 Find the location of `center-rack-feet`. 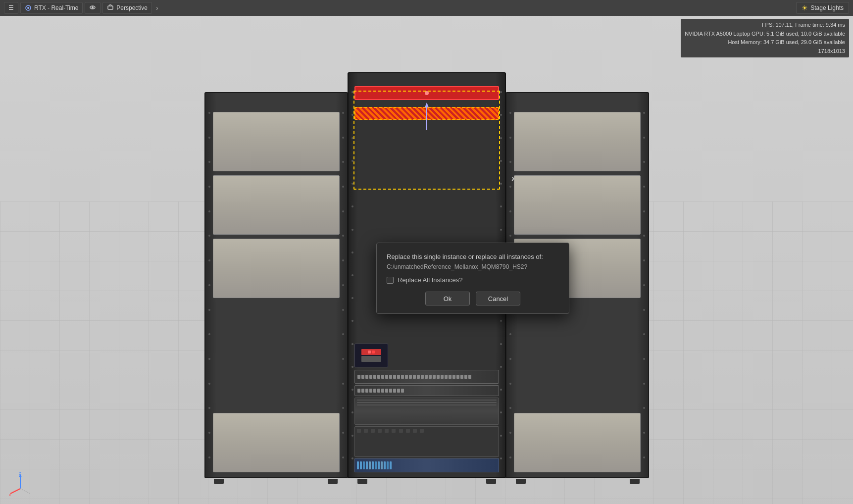

center-rack-feet is located at coordinates (427, 482).